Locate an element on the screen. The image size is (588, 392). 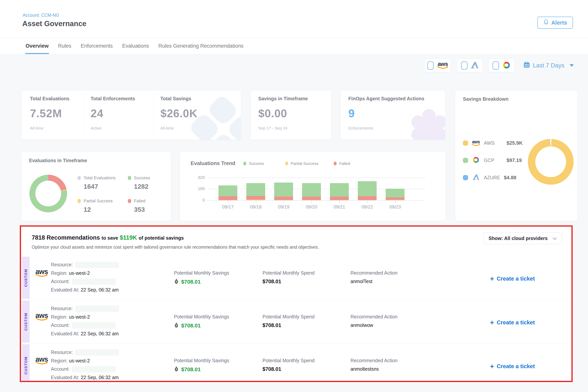
tab-bar: Overview Rules Enforcements Evaluations … is located at coordinates (134, 46).